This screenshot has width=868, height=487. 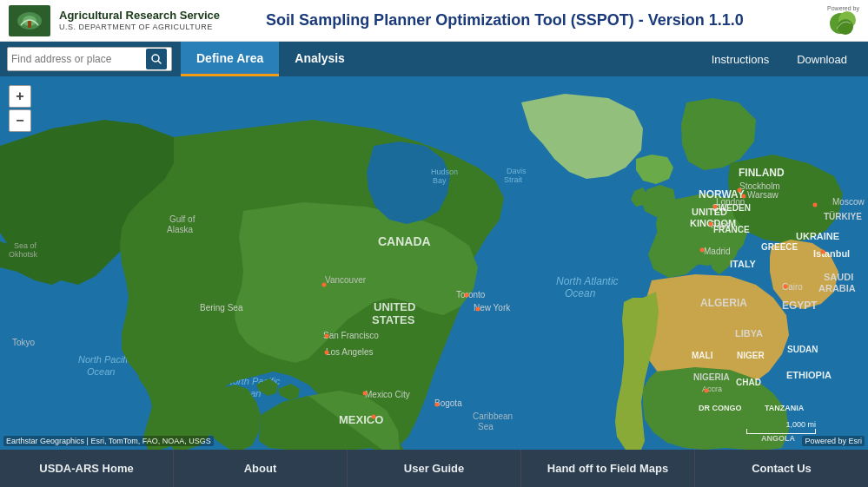 I want to click on nav-instructions: Instructions, so click(x=740, y=59).